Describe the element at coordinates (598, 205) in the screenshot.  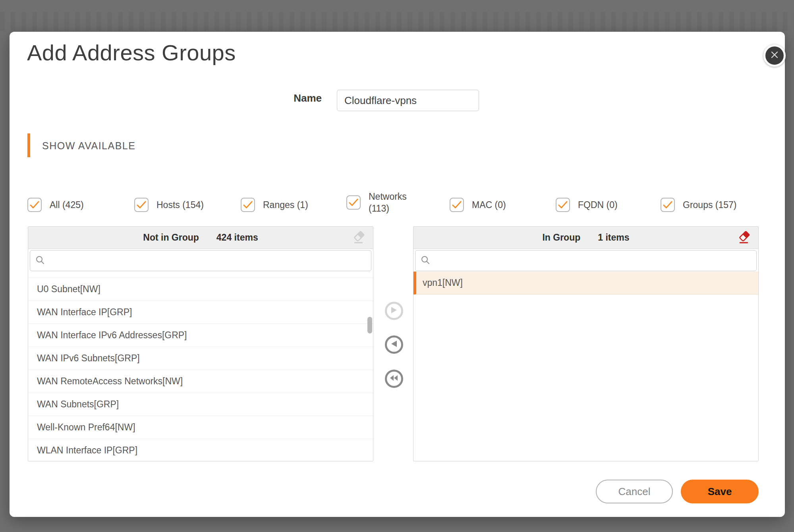
I see `filter-label: FQDN (0)` at that location.